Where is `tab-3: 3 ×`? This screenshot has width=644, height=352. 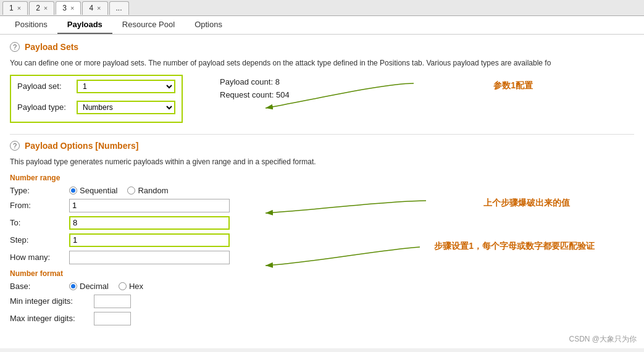
tab-3: 3 × is located at coordinates (68, 8).